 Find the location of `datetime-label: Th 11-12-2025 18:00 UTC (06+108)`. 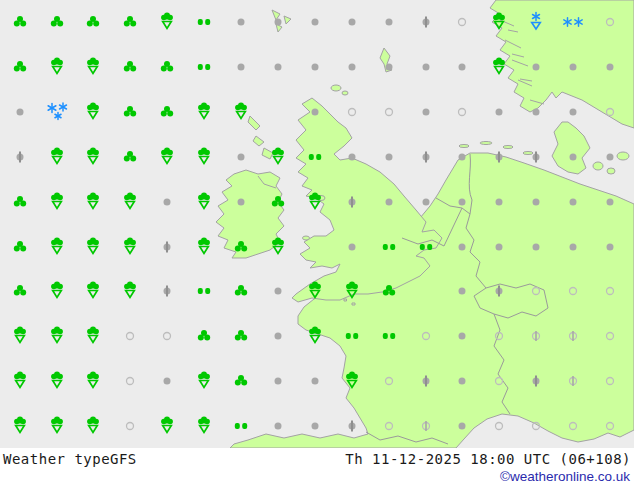

datetime-label: Th 11-12-2025 18:00 UTC (06+108) is located at coordinates (488, 459).